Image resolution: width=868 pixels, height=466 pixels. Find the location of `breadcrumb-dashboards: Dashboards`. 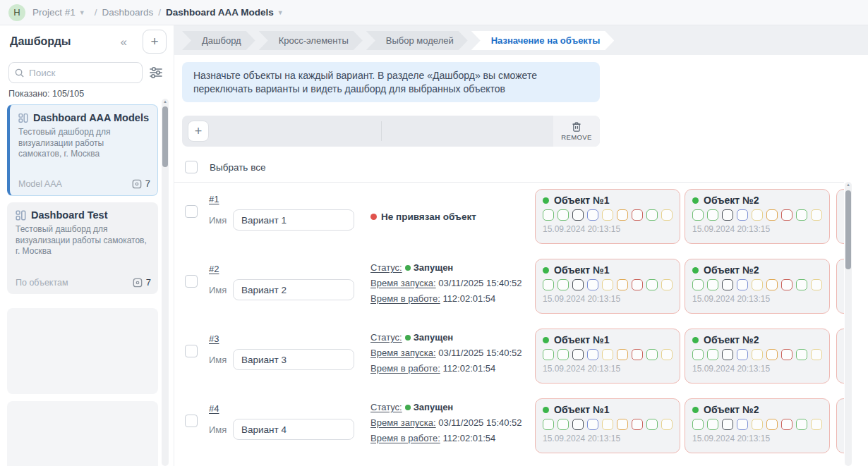

breadcrumb-dashboards: Dashboards is located at coordinates (127, 13).